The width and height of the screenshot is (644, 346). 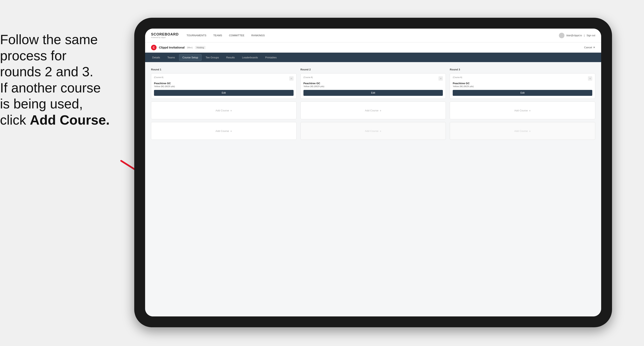 I want to click on nav-links: TOURNAMENTS TEAMS COMMITTEE RANKINGS, so click(x=373, y=35).